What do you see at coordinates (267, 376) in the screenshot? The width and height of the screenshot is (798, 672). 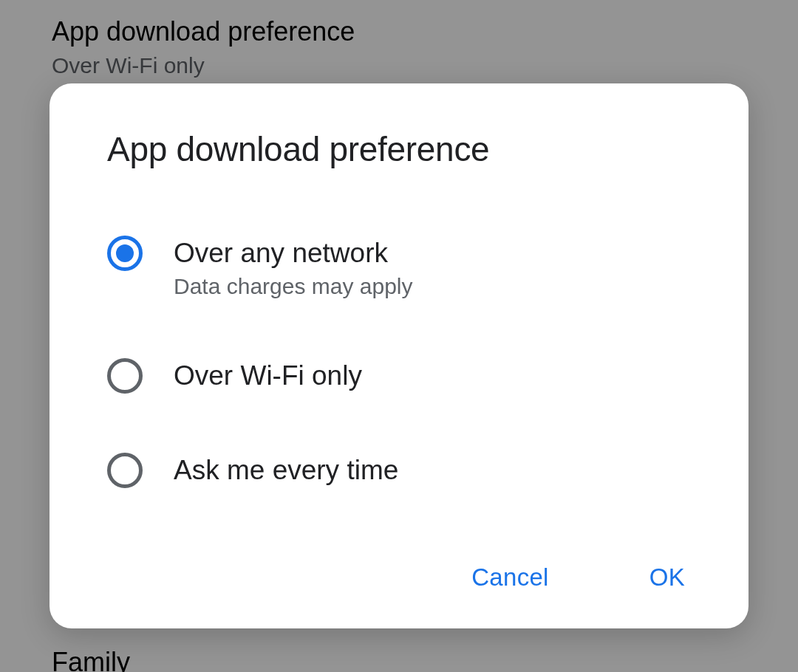 I see `radio-label-group: Over Wi-Fi only` at bounding box center [267, 376].